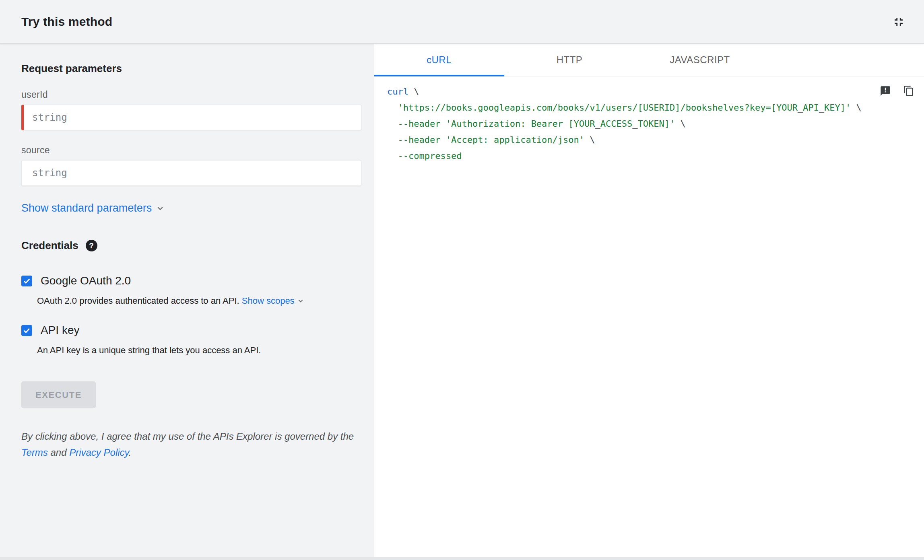  I want to click on code-token: curl, so click(398, 92).